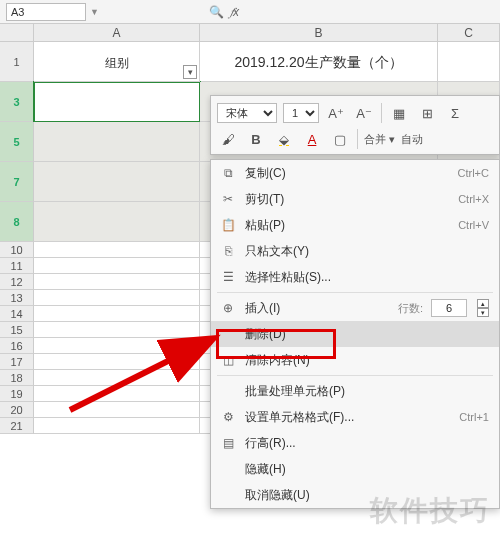 The width and height of the screenshot is (500, 540). Describe the element at coordinates (355, 277) in the screenshot. I see `menu-paste-special: ☰选择性粘贴(S)...` at that location.